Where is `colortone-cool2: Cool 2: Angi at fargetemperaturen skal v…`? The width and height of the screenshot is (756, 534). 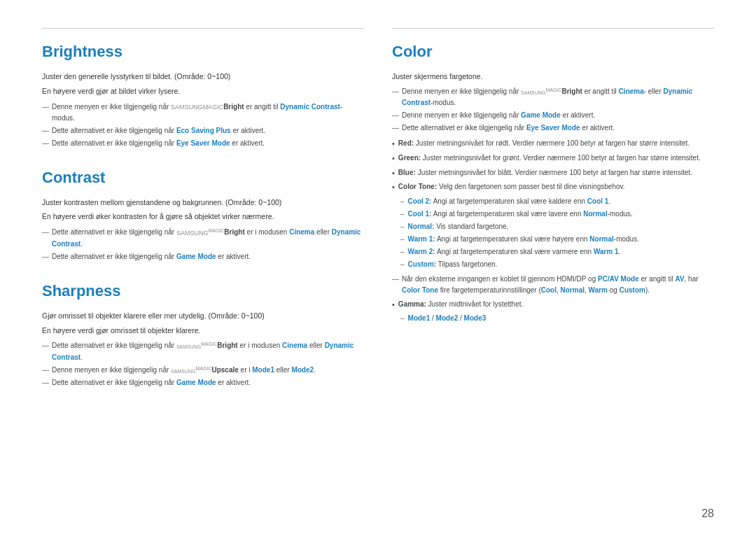
colortone-cool2: Cool 2: Angi at fargetemperaturen skal v… is located at coordinates (557, 202).